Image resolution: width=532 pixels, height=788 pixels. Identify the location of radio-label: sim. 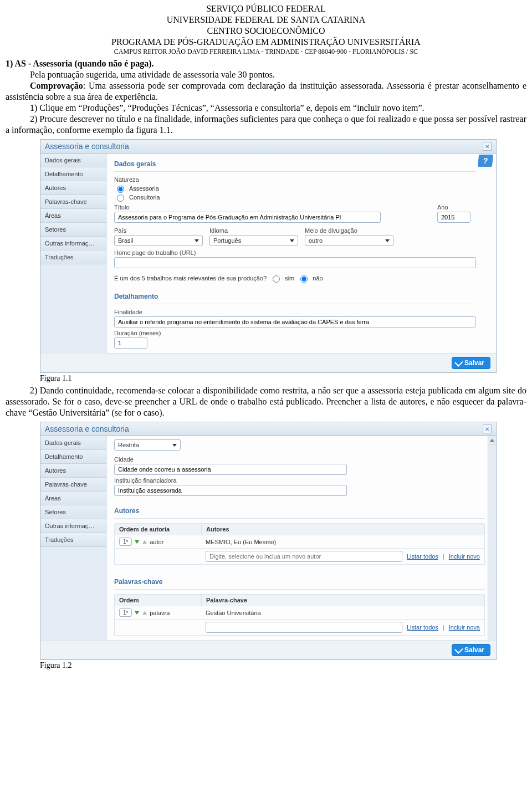
(289, 278).